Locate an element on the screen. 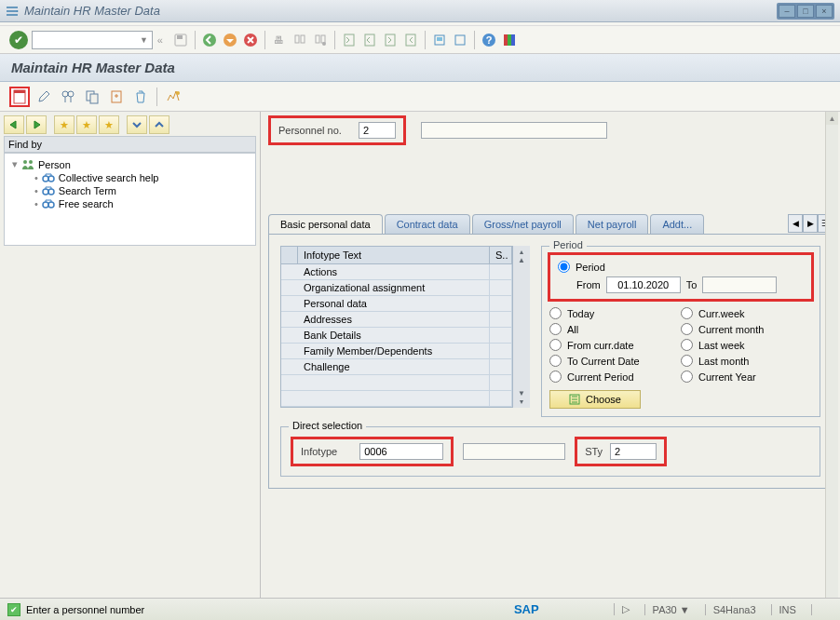 Image resolution: width=840 pixels, height=620 pixels. help-icon: ? is located at coordinates (489, 40).